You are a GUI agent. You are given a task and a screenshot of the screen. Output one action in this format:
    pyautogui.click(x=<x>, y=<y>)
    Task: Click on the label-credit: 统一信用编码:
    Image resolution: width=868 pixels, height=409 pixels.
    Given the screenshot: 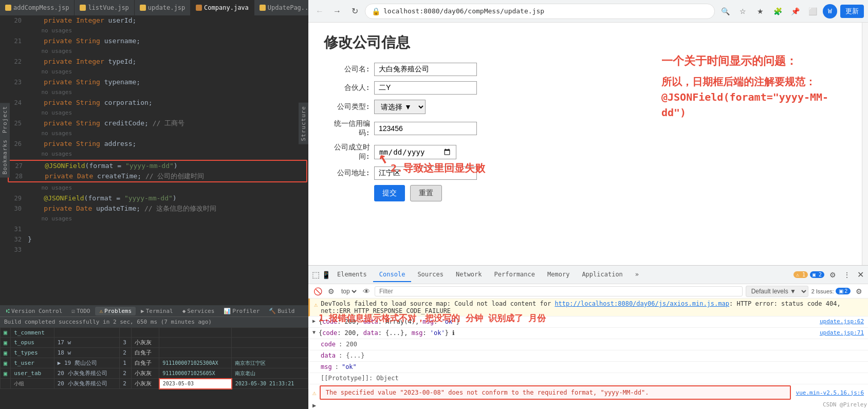 What is the action you would take?
    pyautogui.click(x=347, y=128)
    